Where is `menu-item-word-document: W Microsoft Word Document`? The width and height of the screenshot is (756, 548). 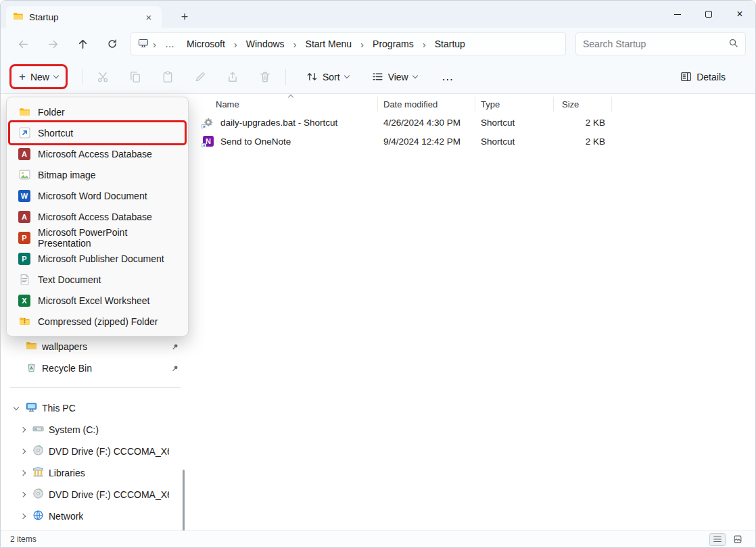
menu-item-word-document: W Microsoft Word Document is located at coordinates (97, 196).